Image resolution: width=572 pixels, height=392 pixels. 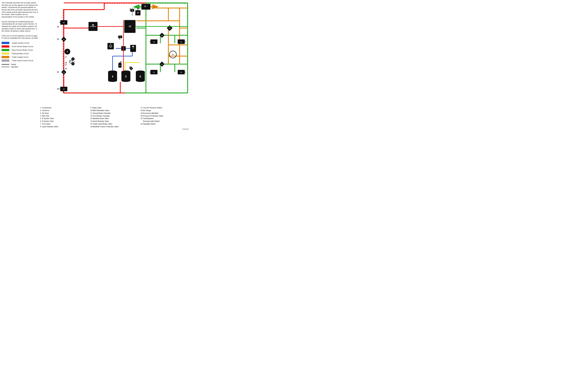 I want to click on part-2: 2 Governor, so click(x=64, y=110).